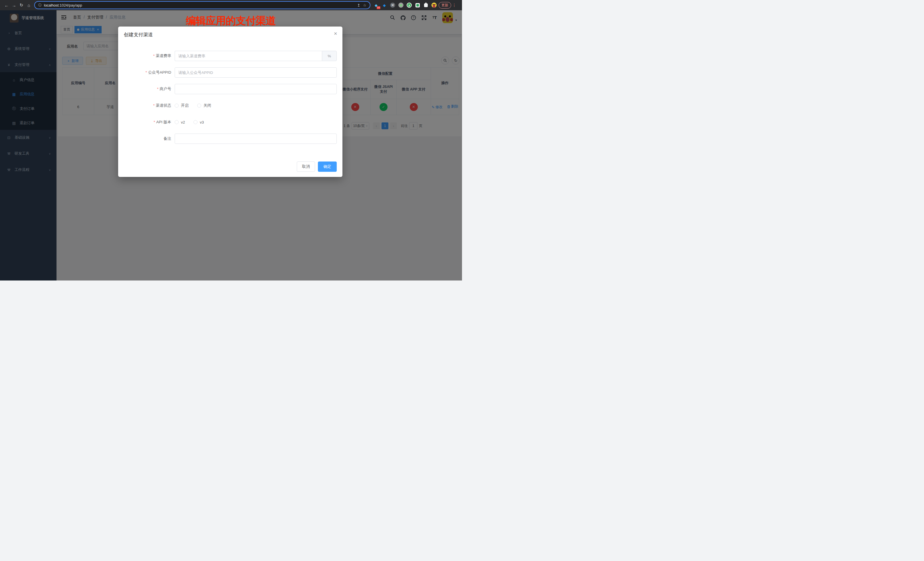 This screenshot has height=561, width=924. Describe the element at coordinates (230, 106) in the screenshot. I see `form-row-status: *渠道状态 开启 关闭` at that location.